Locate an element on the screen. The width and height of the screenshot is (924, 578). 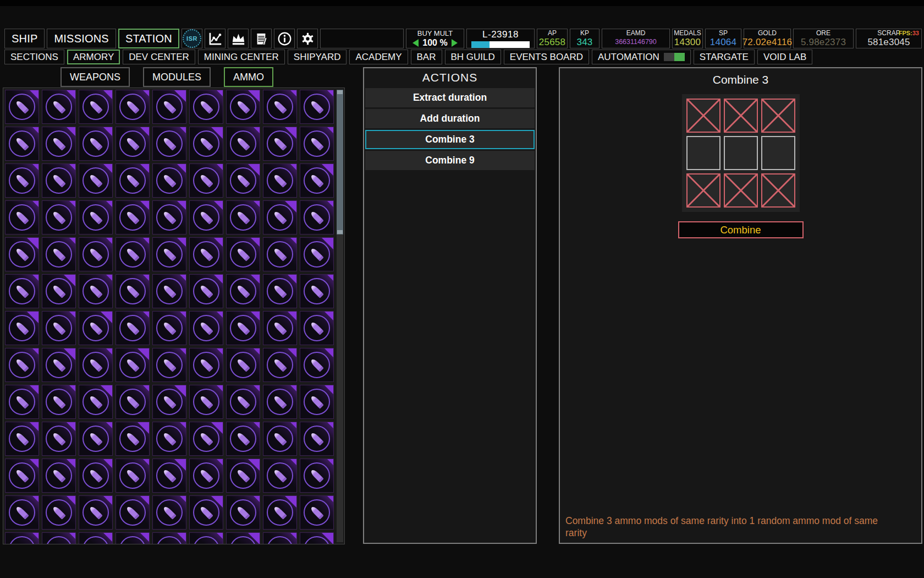
station-nav-stargate: STARGATE is located at coordinates (724, 57).